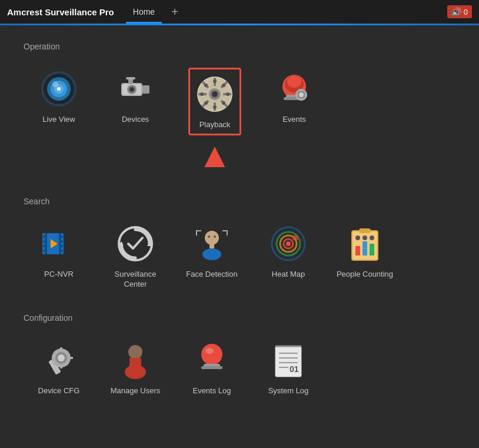 The image size is (479, 448). Describe the element at coordinates (59, 274) in the screenshot. I see `pc-nvr-label: PC-NVR` at that location.